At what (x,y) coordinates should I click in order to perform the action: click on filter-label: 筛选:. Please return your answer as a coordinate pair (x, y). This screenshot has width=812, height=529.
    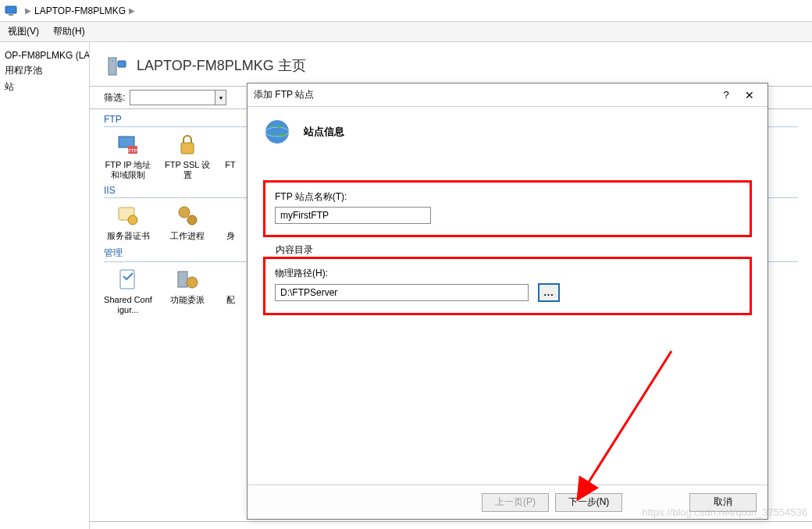
    Looking at the image, I should click on (114, 98).